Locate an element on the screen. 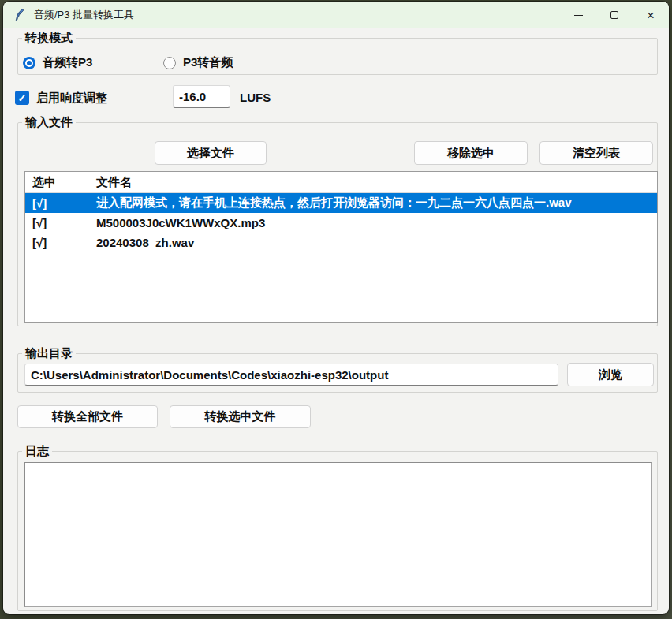 The image size is (672, 619). table-row: [√] 进入配网模式，请在手机上连接热点，然后打开浏览器访问：一九二点一六八点四… is located at coordinates (341, 203).